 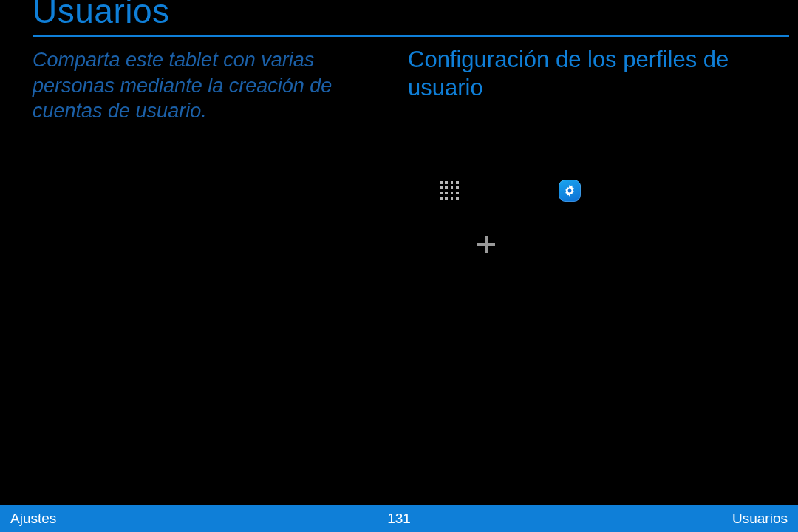 I want to click on footer-left: Ajustes, so click(x=33, y=519).